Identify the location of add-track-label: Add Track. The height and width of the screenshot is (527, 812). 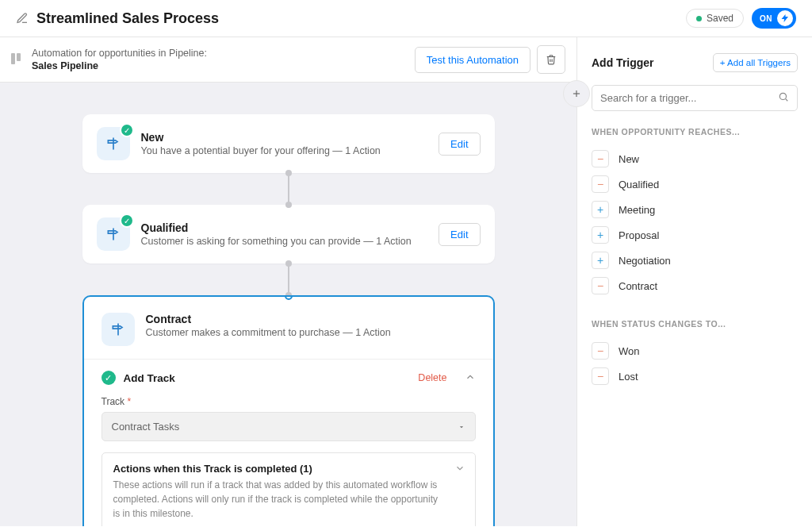
(267, 378).